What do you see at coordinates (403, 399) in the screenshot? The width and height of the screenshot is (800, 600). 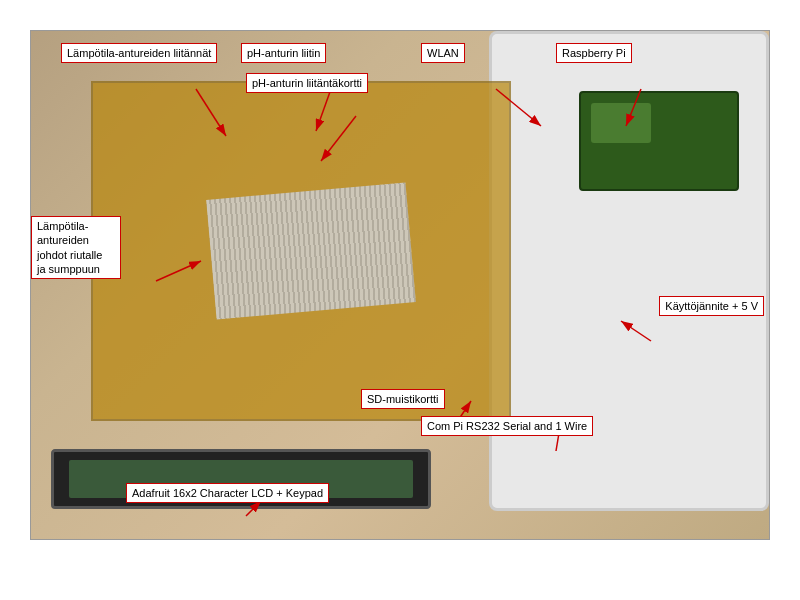 I see `label-sd-muistikortti: SD-muistikortti` at bounding box center [403, 399].